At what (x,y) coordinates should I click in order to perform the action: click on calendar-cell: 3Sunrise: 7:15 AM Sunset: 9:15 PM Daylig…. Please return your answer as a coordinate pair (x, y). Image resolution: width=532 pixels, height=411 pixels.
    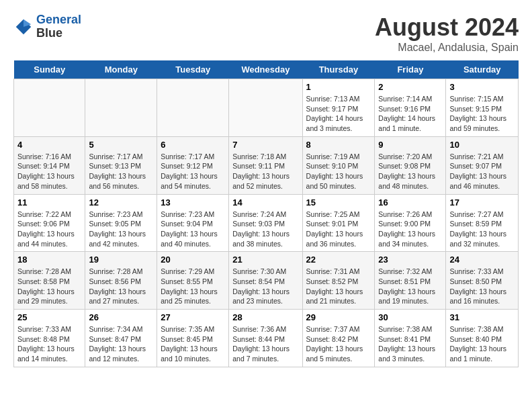
    Looking at the image, I should click on (482, 108).